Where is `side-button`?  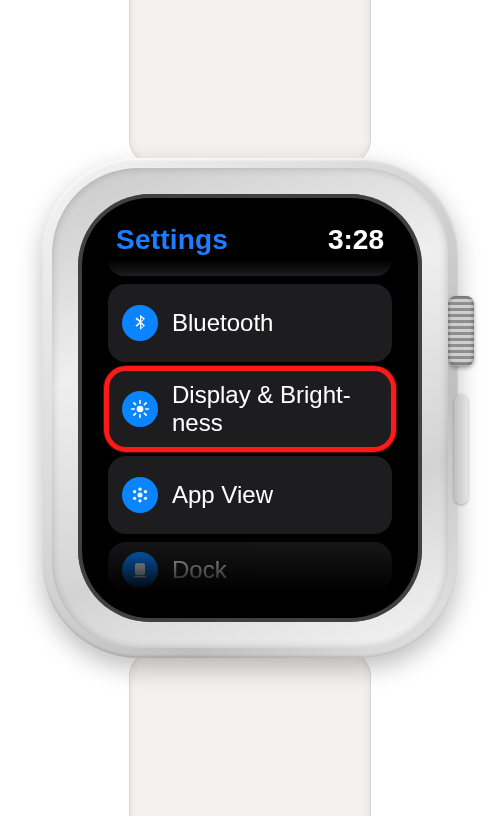 side-button is located at coordinates (461, 449).